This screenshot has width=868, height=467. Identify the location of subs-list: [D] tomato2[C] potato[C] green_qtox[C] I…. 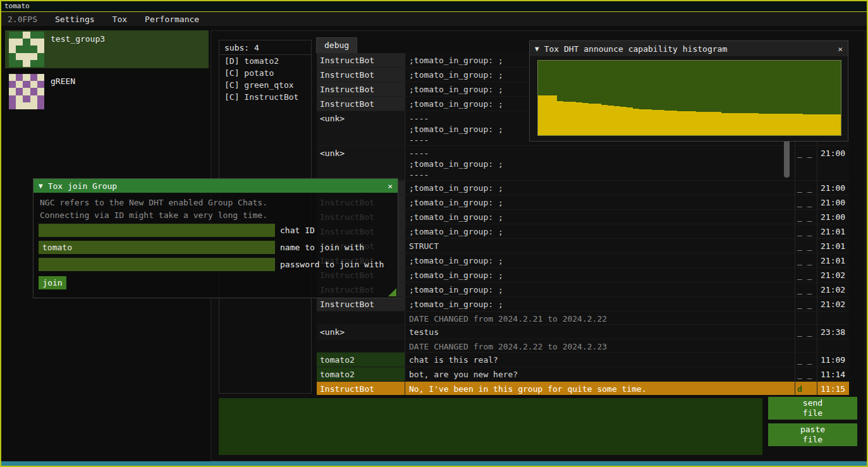
(266, 79).